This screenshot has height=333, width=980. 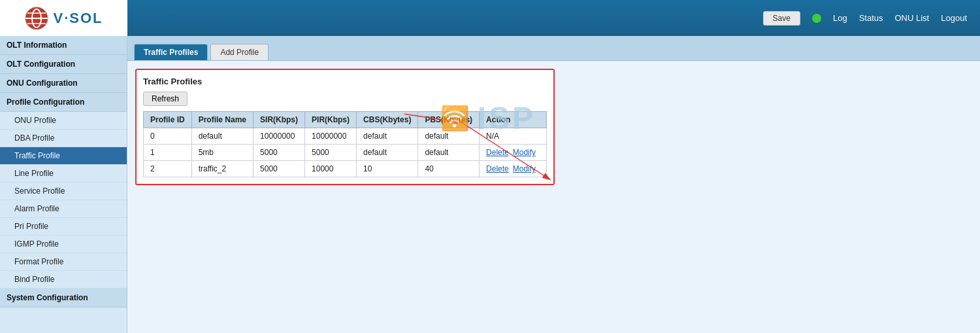 I want to click on sidebar-item-olt-configuration: OLT Configuration, so click(x=63, y=64).